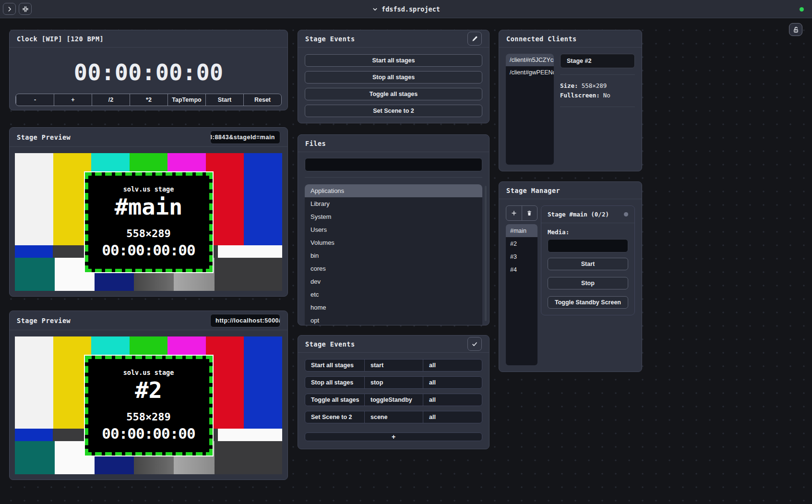 The height and width of the screenshot is (504, 812). I want to click on client-fullscreen-value: No, so click(607, 95).